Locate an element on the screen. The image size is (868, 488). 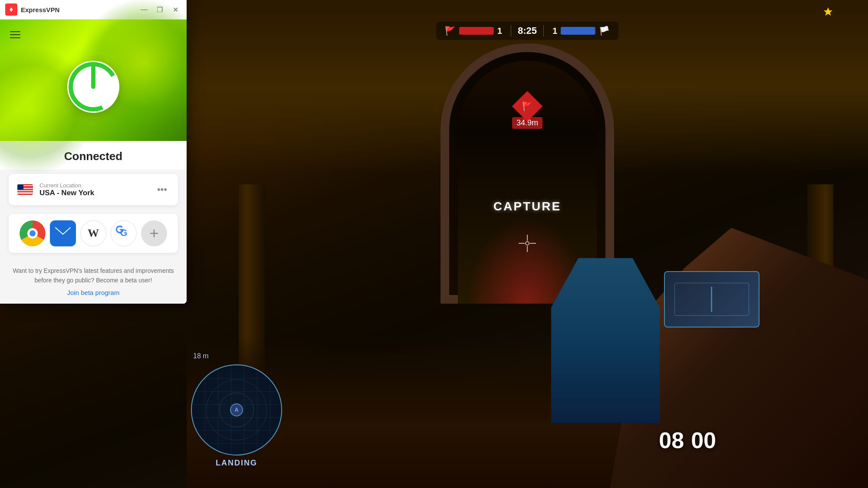
menu-button is located at coordinates (15, 35).